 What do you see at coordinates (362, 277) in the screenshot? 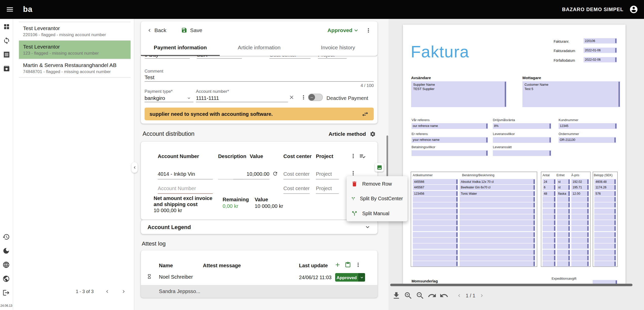
I see `attest-status-caret` at bounding box center [362, 277].